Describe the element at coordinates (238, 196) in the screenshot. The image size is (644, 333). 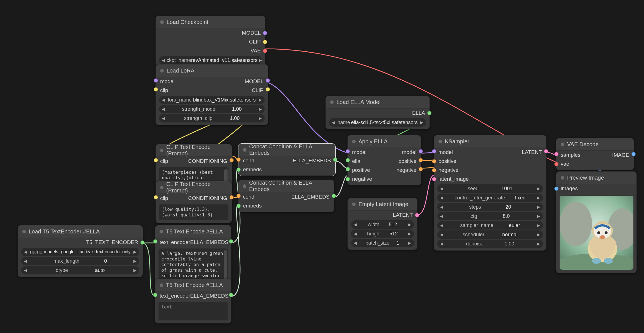
I see `port-cond-in` at that location.